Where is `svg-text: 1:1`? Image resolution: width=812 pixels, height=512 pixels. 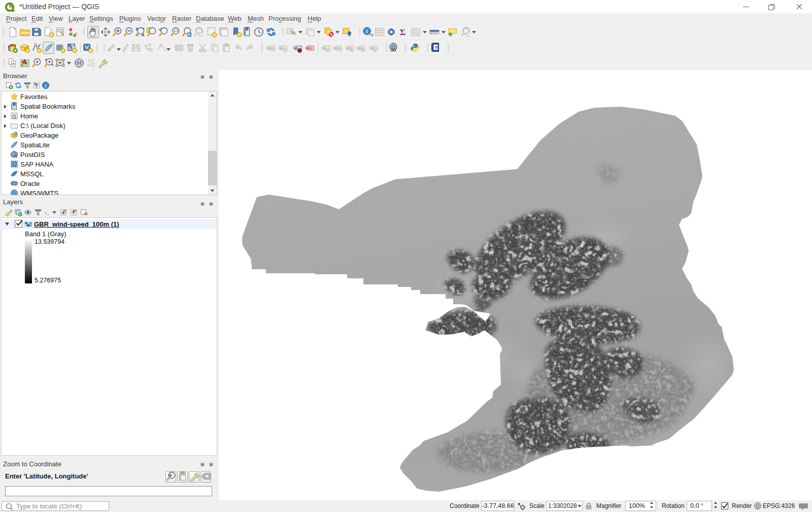 svg-text: 1:1 is located at coordinates (176, 30).